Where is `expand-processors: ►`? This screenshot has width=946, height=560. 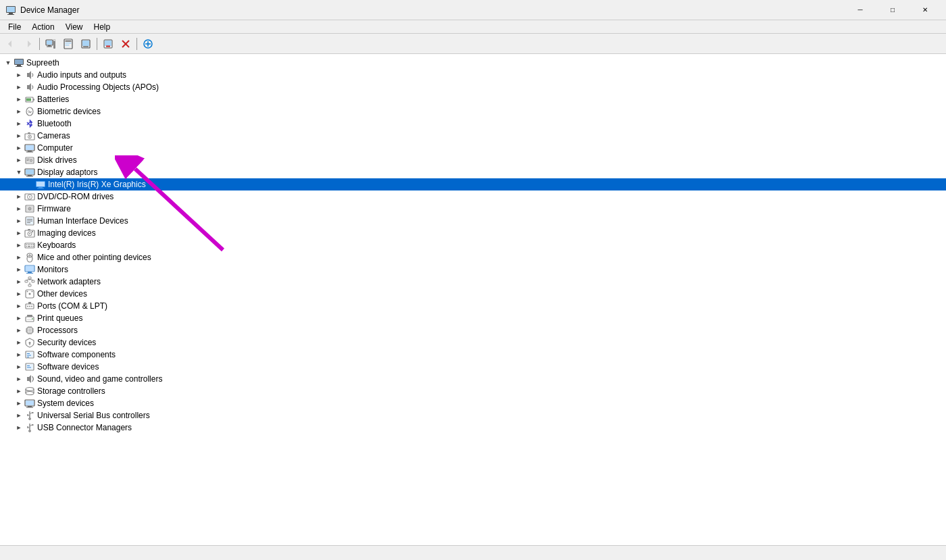
expand-processors: ► is located at coordinates (19, 330).